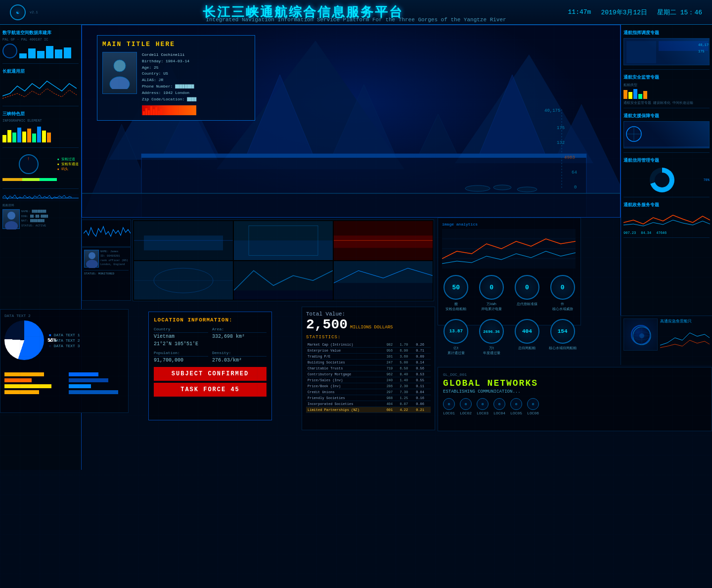 The width and height of the screenshot is (712, 588). Describe the element at coordinates (630, 233) in the screenshot. I see `govt-val-1: 907.23` at that location.